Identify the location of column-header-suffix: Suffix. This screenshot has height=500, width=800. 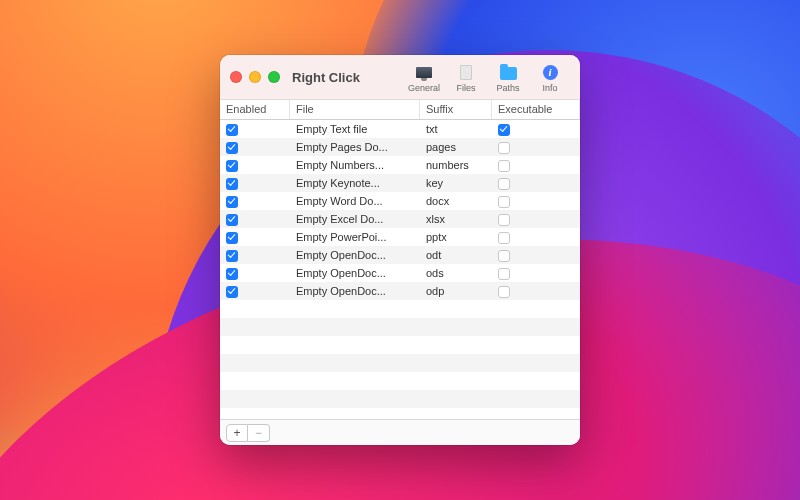
(456, 110).